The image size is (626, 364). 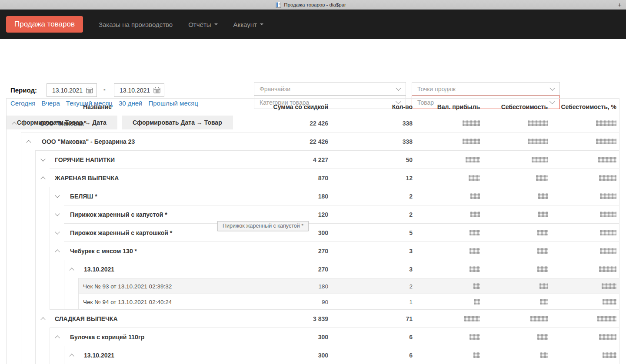 I want to click on table-row: 13.10.20213006, so click(x=313, y=355).